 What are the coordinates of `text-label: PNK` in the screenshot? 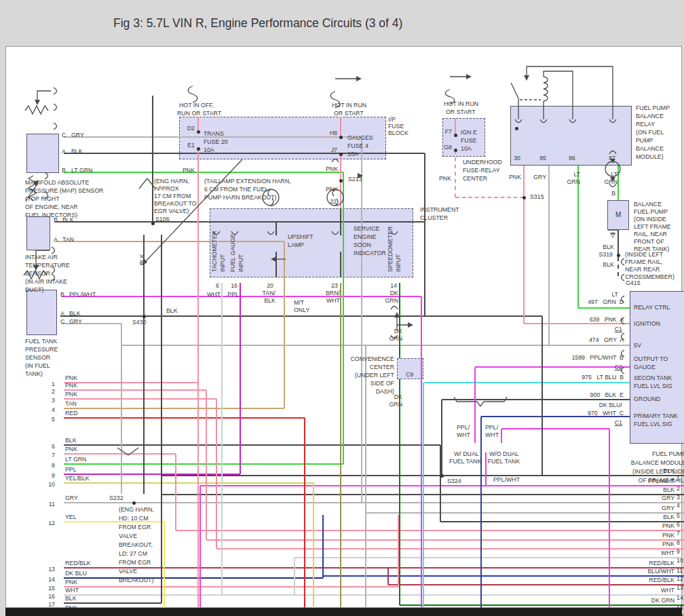 It's located at (332, 190).